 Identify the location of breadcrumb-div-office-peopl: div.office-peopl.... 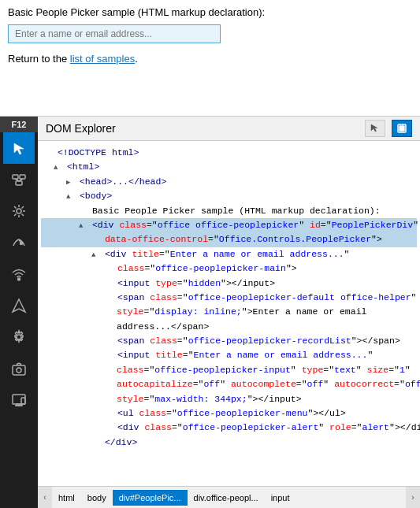
(226, 498).